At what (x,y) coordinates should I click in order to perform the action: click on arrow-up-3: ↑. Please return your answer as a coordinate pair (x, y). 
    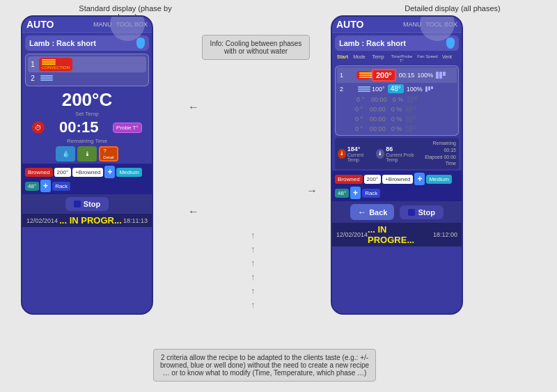
    Looking at the image, I should click on (253, 263).